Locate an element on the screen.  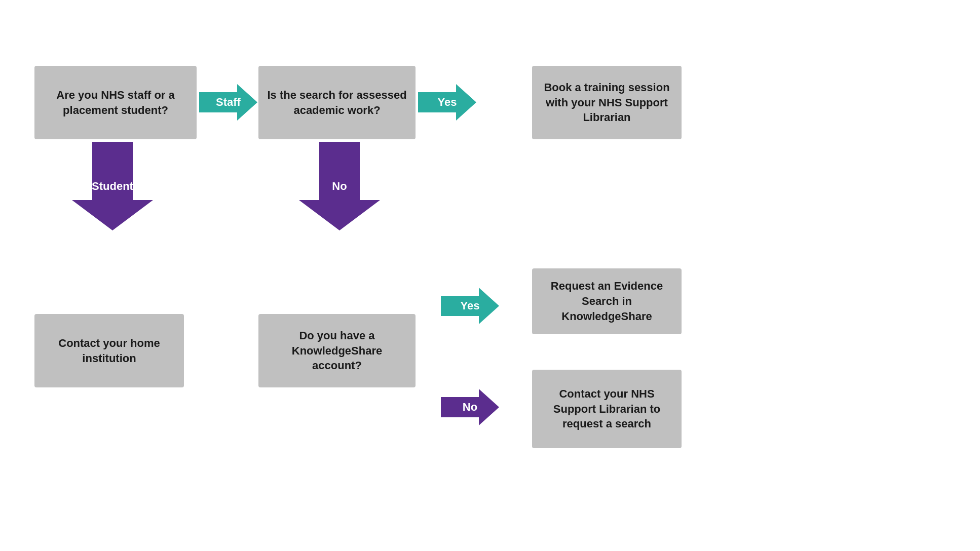
box-request-evidence-search: Request an Evidence Search in KnowledgeS… is located at coordinates (607, 301).